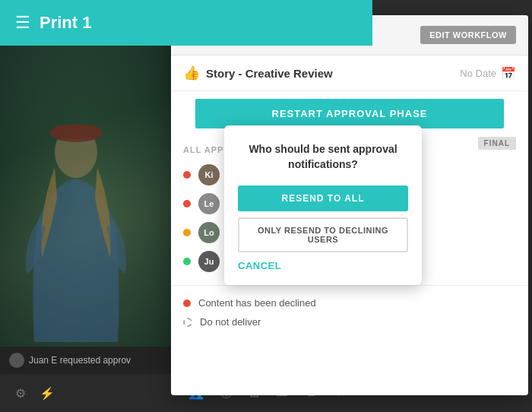 The height and width of the screenshot is (412, 532). Describe the element at coordinates (257, 303) in the screenshot. I see `declined-text: Content has been declined` at that location.